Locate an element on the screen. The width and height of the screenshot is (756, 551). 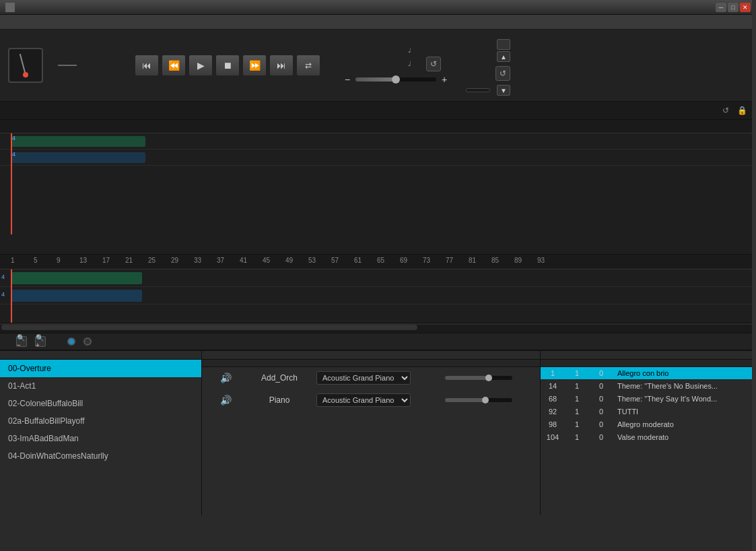
marker-col-t is located at coordinates (595, 363).